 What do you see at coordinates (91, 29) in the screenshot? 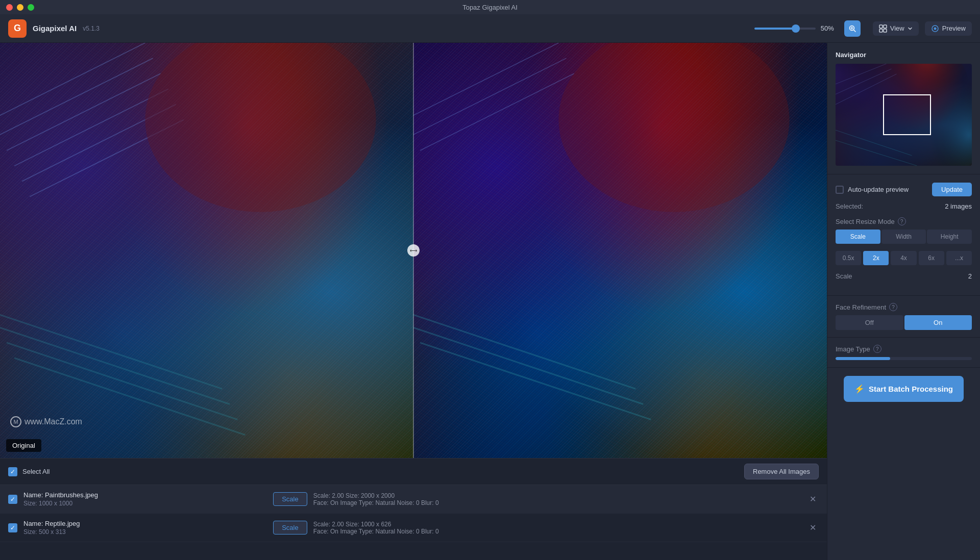
I see `app-version: v5.1.3` at bounding box center [91, 29].